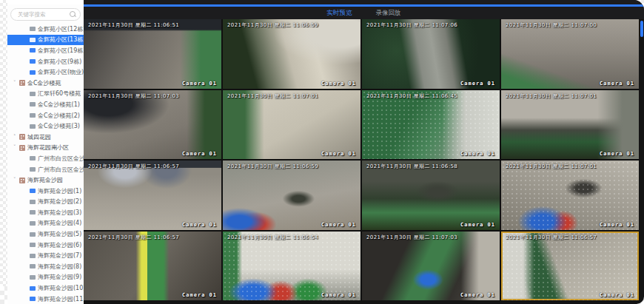 This screenshot has height=304, width=644. Describe the element at coordinates (46, 105) in the screenshot. I see `tree-item: 金C金沙楼苑(1)` at that location.